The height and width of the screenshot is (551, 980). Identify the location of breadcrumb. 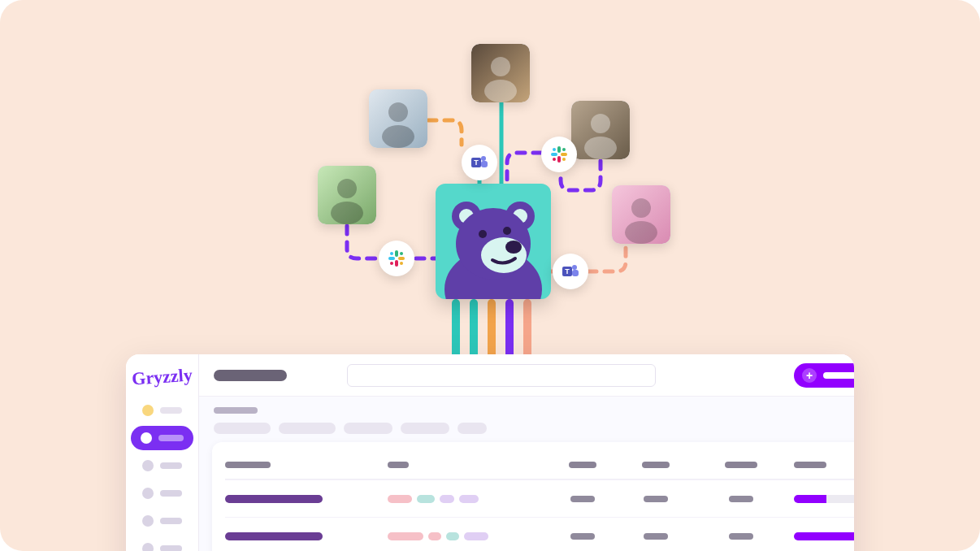
(236, 410).